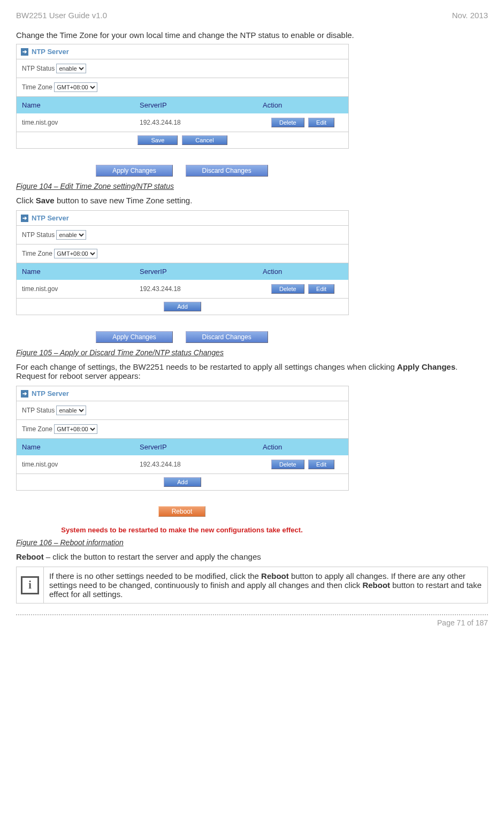 The image size is (504, 825). What do you see at coordinates (182, 171) in the screenshot?
I see `apply-discard-row-1: Apply Changes Discard Changes` at bounding box center [182, 171].